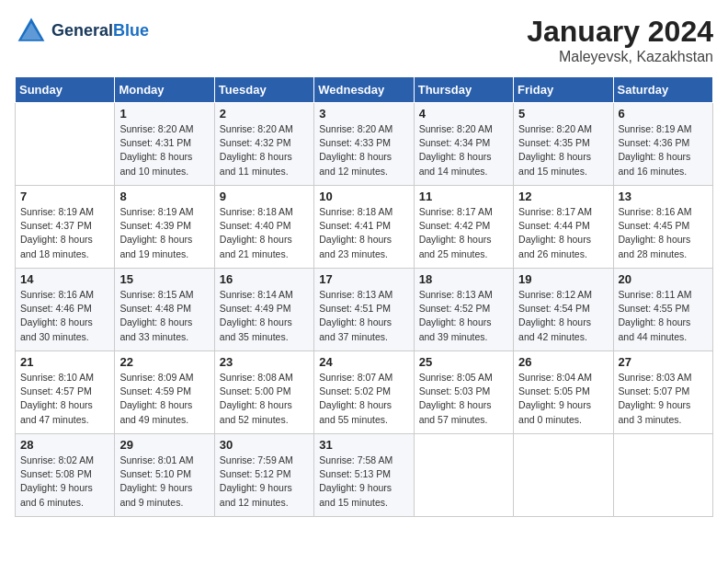 Image resolution: width=728 pixels, height=563 pixels. Describe the element at coordinates (563, 316) in the screenshot. I see `day-info: Sunrise: 8:12 AM Sunset: 4:54 PM Dayligh…` at that location.